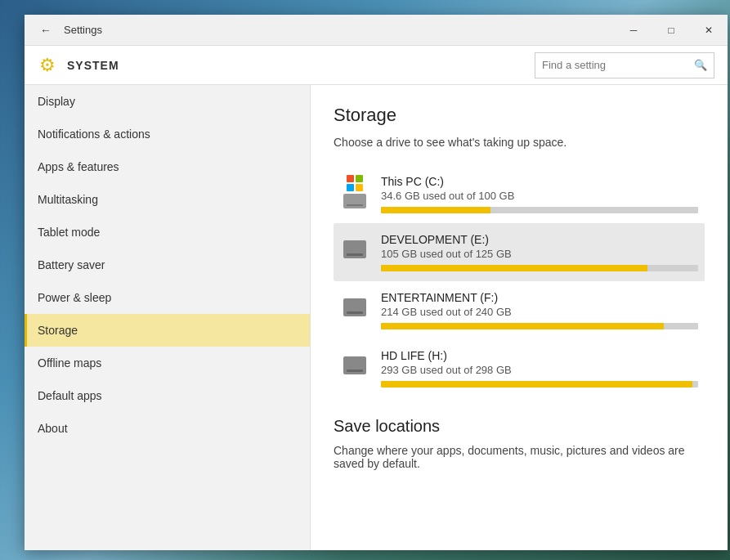 This screenshot has width=730, height=560. What do you see at coordinates (355, 191) in the screenshot?
I see `drive-icon-c` at bounding box center [355, 191].